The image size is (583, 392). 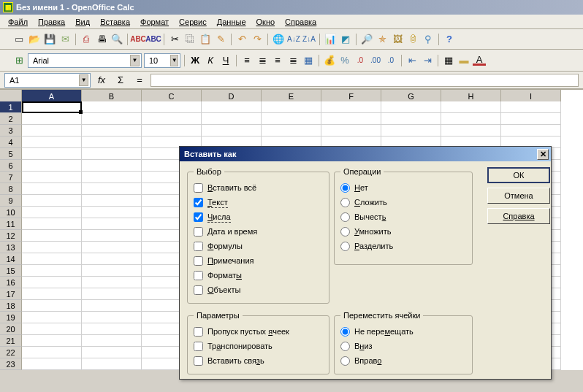 I want to click on font-size-combo: ▼, so click(x=162, y=61).